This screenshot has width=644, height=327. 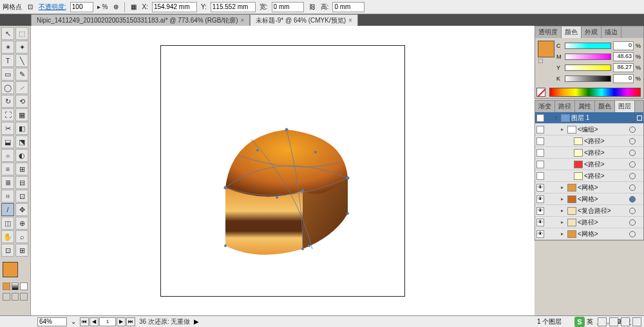 I want to click on tool-button: ⛶, so click(x=8, y=115).